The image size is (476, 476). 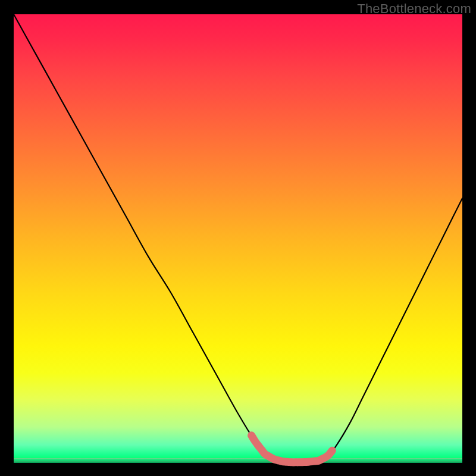 What do you see at coordinates (292, 449) in the screenshot?
I see `bottleneck-highlight` at bounding box center [292, 449].